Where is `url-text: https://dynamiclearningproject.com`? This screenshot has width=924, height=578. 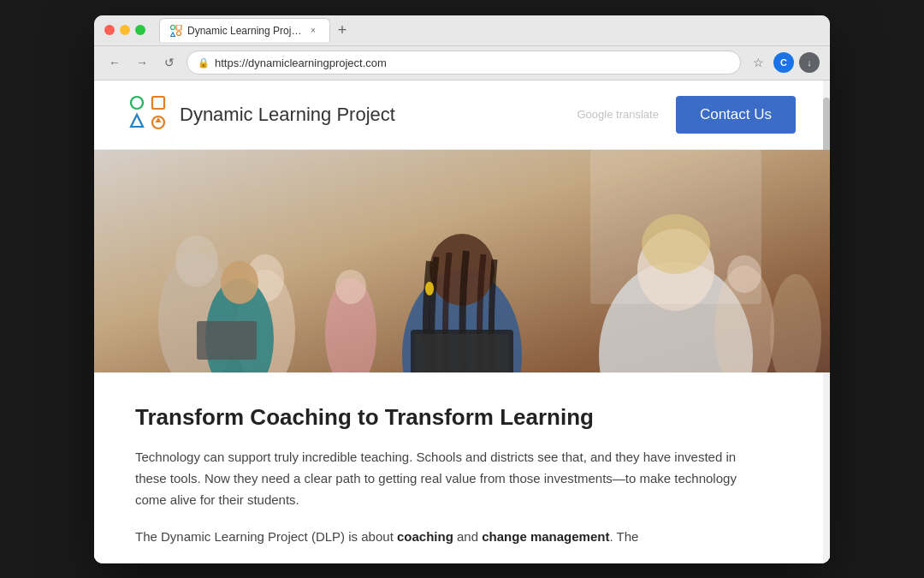
url-text: https://dynamiclearningproject.com is located at coordinates (301, 63).